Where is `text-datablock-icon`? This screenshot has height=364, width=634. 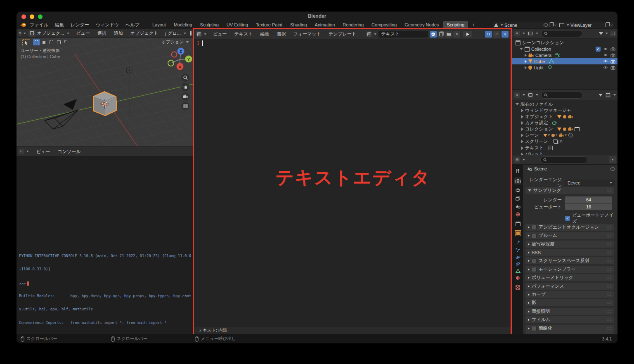
text-datablock-icon is located at coordinates (369, 34).